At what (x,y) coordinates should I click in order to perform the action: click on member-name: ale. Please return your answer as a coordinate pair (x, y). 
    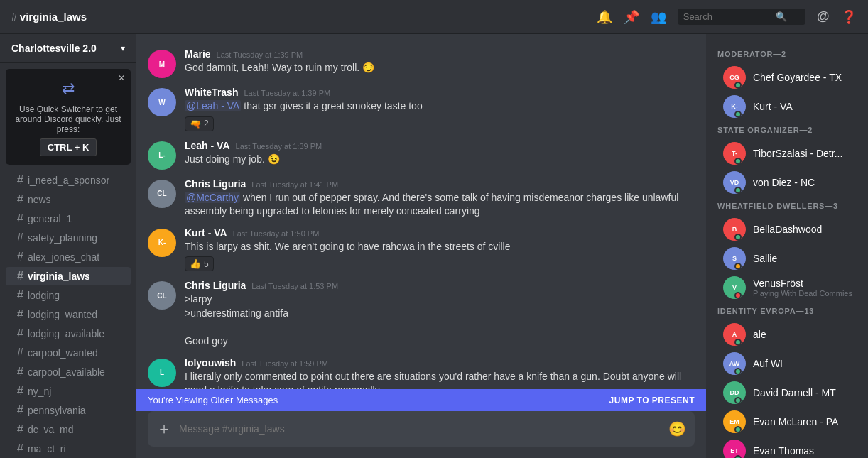
    Looking at the image, I should click on (805, 334).